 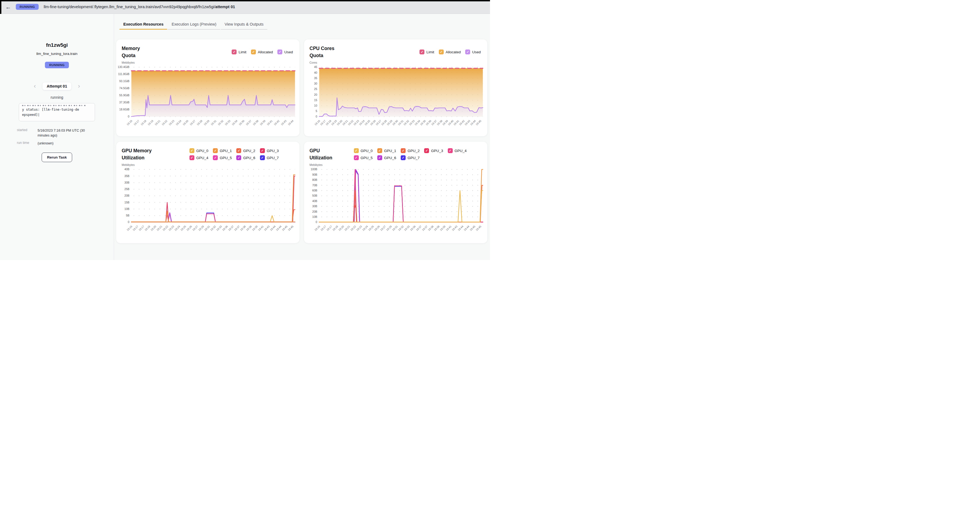 I want to click on started-row: started 5/16/2023 7:16:03 PM UTC (30 min…, so click(x=65, y=133).